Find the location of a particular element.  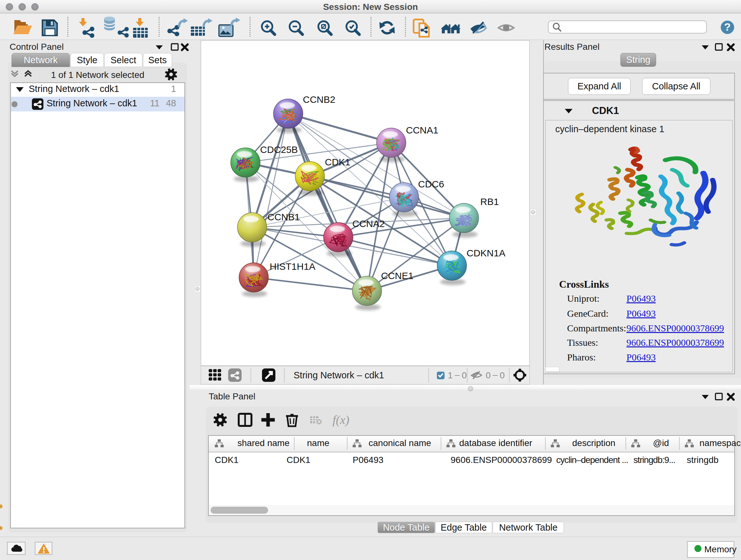

svg-text: f(x) is located at coordinates (341, 420).